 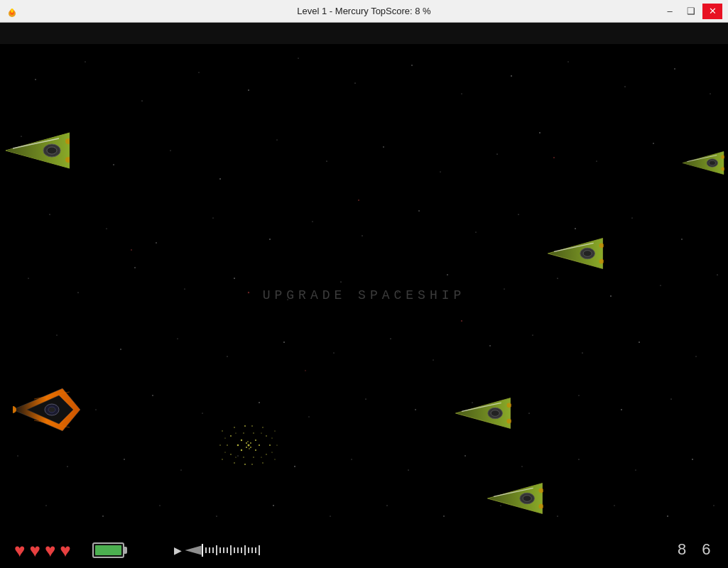 What do you see at coordinates (670, 11) in the screenshot?
I see `minimize-button: –` at bounding box center [670, 11].